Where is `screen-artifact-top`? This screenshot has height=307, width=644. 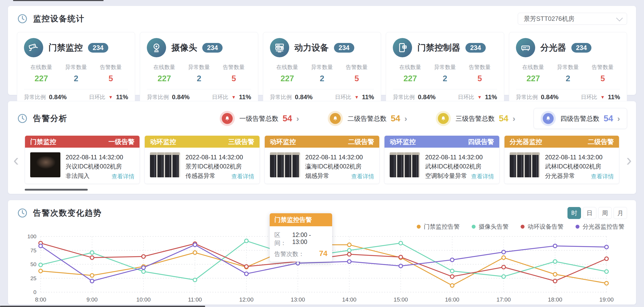 screen-artifact-top is located at coordinates (58, 1).